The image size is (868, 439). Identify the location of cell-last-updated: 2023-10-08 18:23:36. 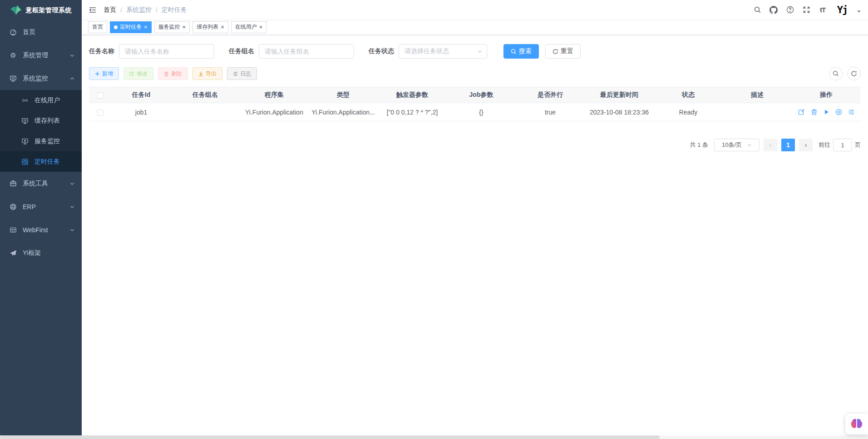
(619, 112).